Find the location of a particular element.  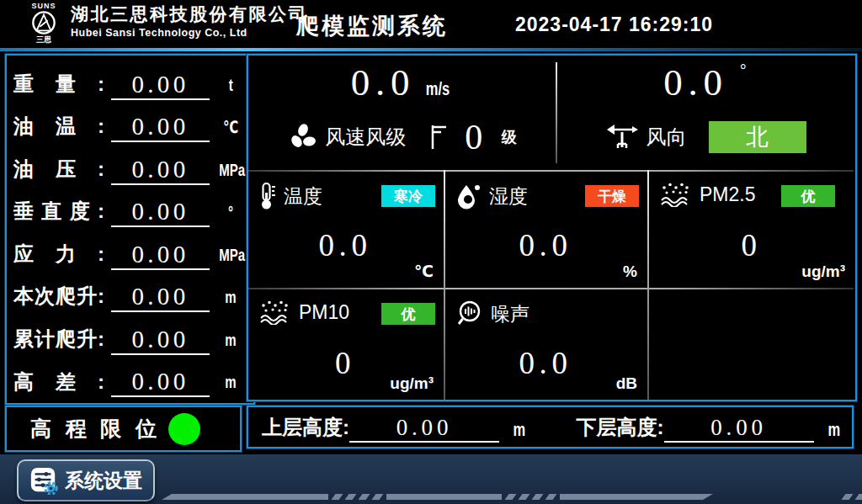

row-current-climb: 本次爬升: 0.00 m is located at coordinates (130, 293).